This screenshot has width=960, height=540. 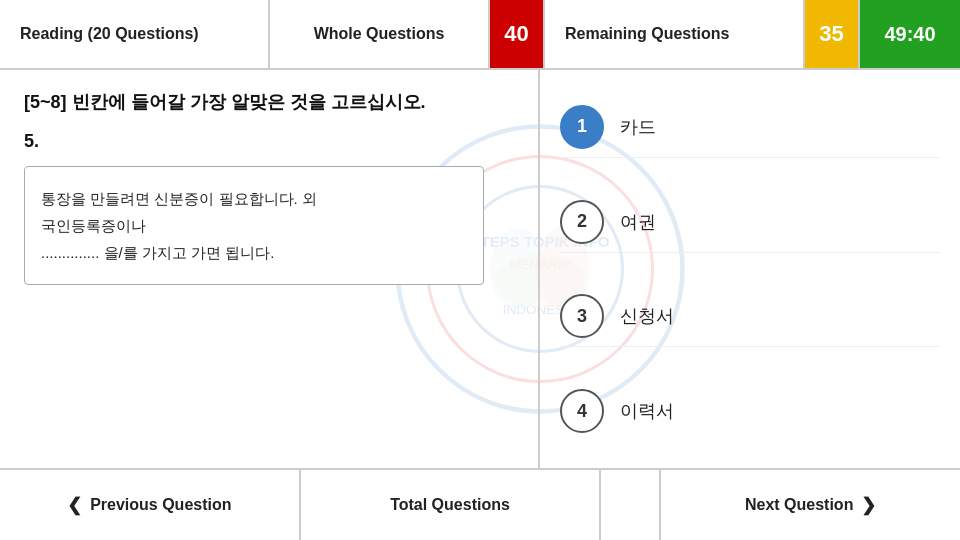 I want to click on remaining-count-text: 35, so click(x=831, y=34).